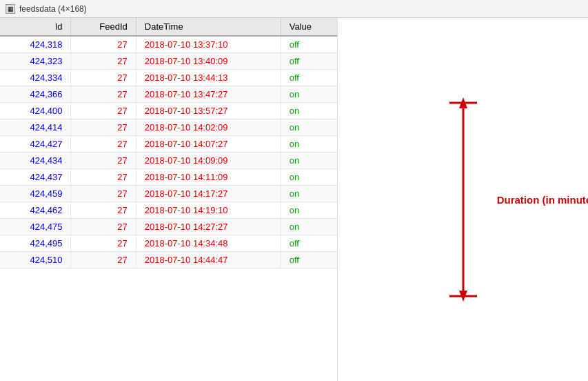 This screenshot has height=381, width=588. Describe the element at coordinates (36, 78) in the screenshot. I see `cell-id: 424,334` at that location.